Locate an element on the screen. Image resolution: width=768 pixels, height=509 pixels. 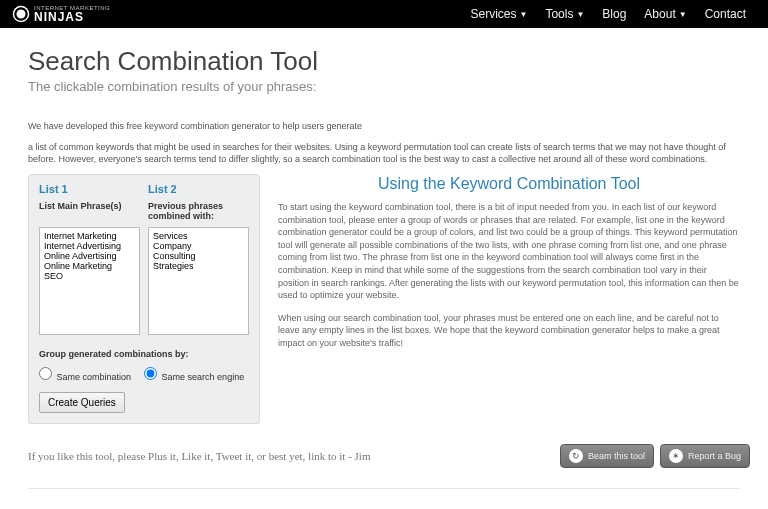
list1-label: List Main Phrase(s) is located at coordinates (90, 212).